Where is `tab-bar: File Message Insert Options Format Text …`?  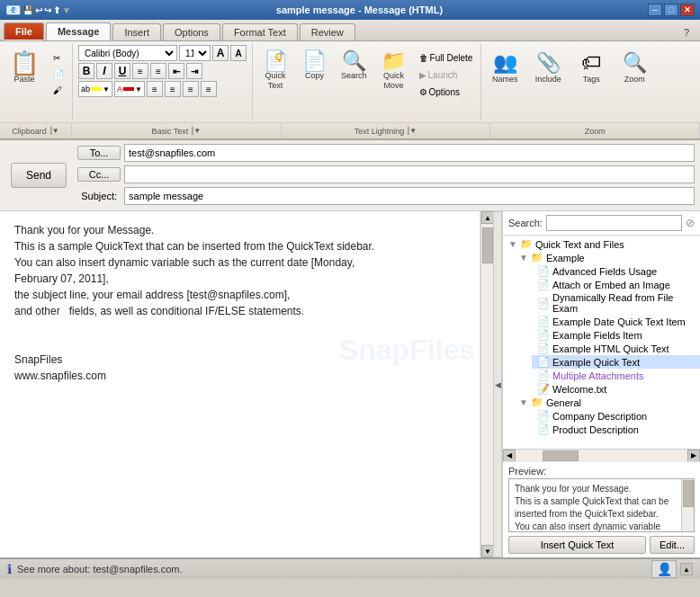 tab-bar: File Message Insert Options Format Text … is located at coordinates (350, 31).